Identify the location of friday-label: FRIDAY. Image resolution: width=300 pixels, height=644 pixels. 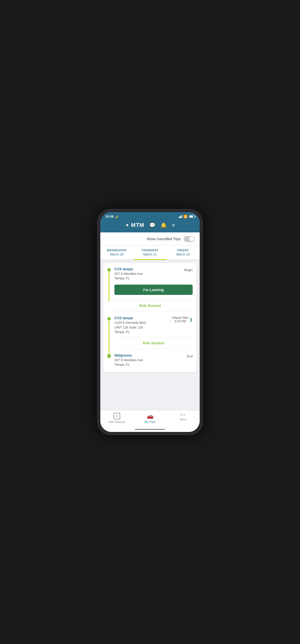
(183, 250).